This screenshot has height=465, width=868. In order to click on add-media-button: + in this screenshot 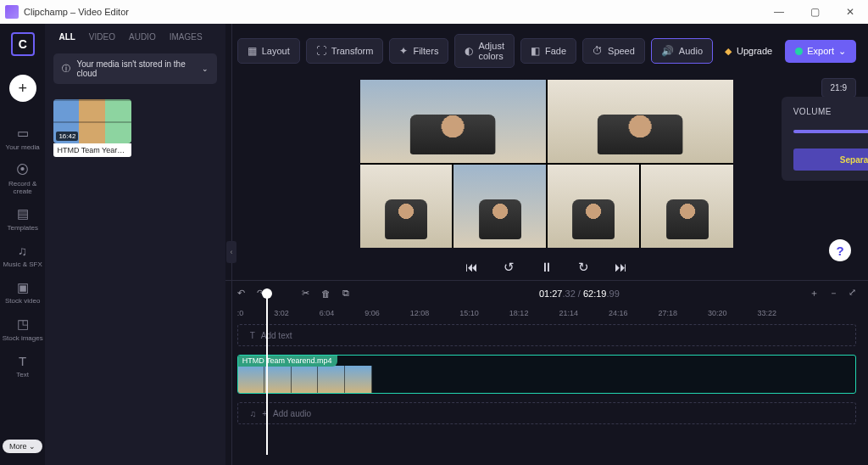, I will do `click(23, 88)`.